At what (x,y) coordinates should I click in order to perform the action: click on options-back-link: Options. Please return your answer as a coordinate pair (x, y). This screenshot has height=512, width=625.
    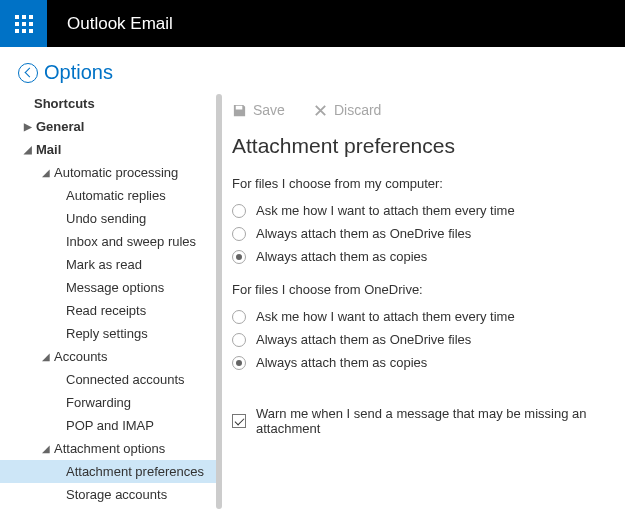
    Looking at the image, I should click on (66, 72).